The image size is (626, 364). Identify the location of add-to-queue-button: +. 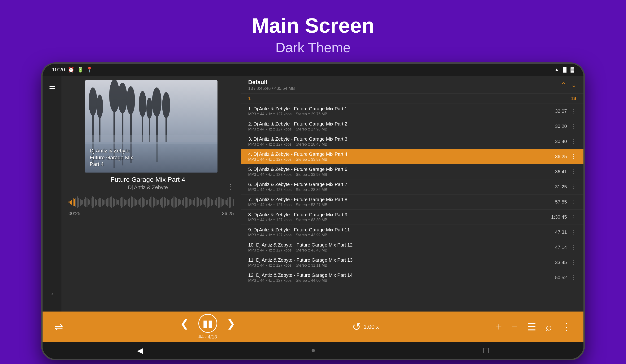
(499, 327).